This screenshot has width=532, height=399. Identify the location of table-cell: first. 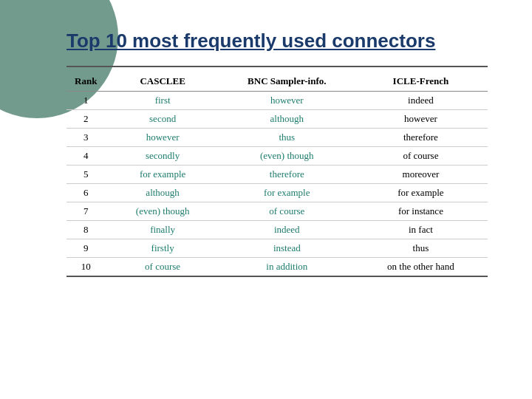
(163, 100).